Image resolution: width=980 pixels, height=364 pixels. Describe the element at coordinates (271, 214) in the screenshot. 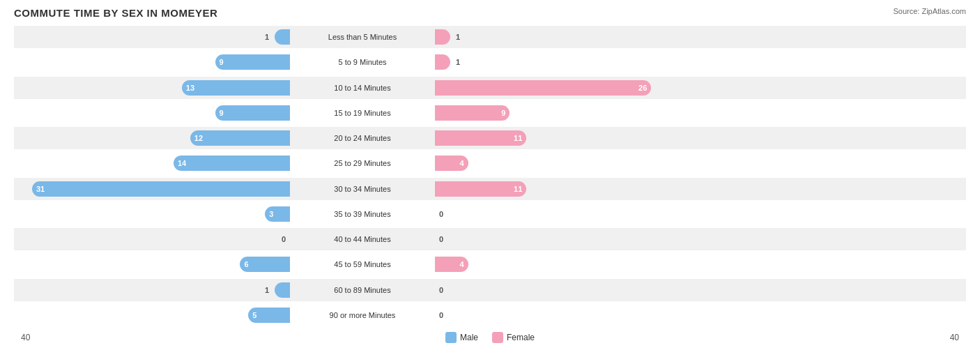

I see `male-value: 3` at that location.